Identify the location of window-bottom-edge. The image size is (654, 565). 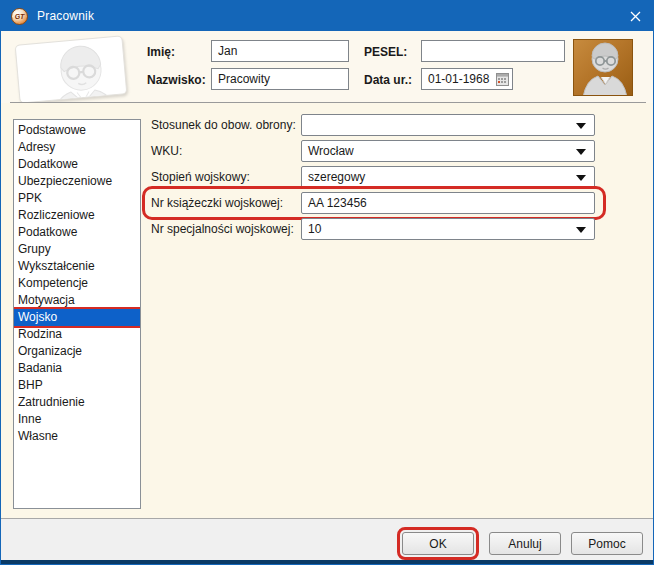
(327, 562).